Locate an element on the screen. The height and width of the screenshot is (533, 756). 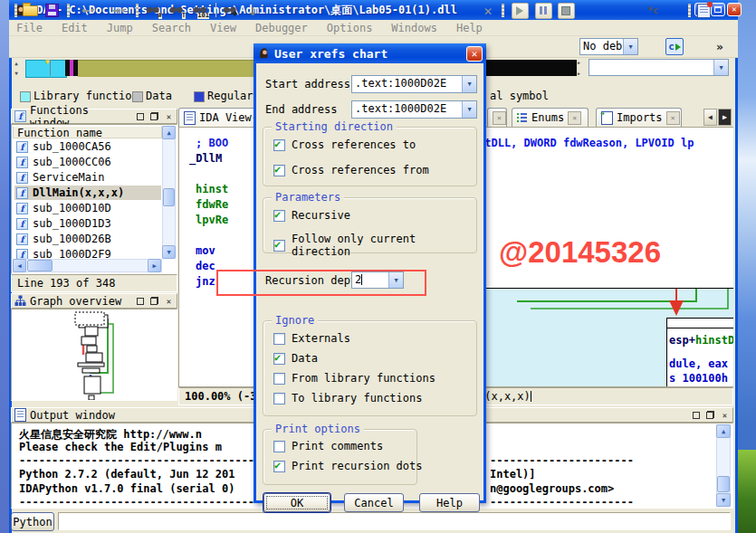
function-row: ServiceMain is located at coordinates (88, 177).